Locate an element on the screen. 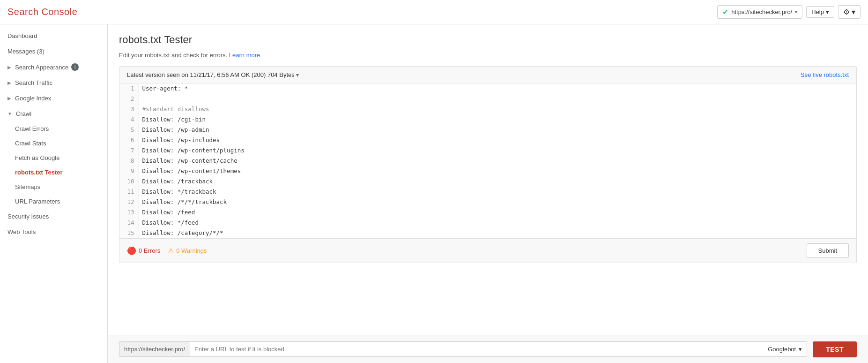  table-row: 14Disallow: */feed is located at coordinates (488, 223).